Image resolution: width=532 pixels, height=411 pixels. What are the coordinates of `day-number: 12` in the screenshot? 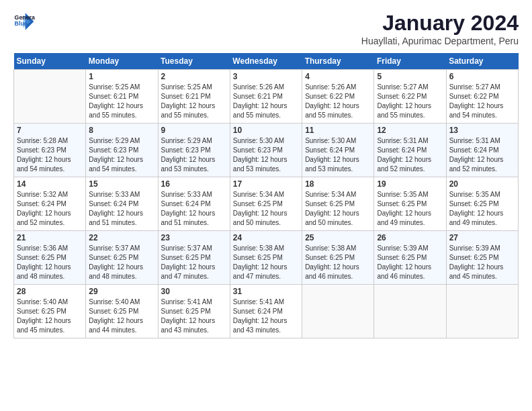 It's located at (410, 130).